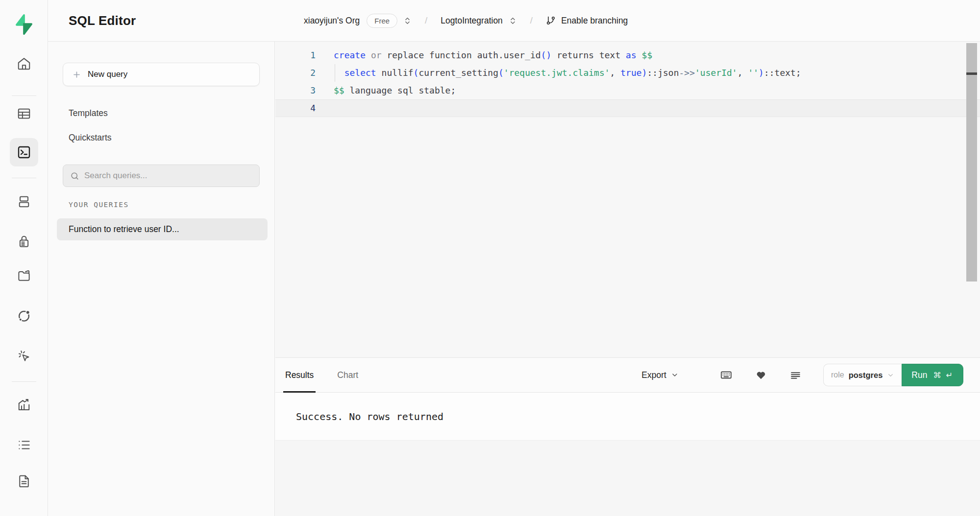 This screenshot has width=980, height=516. What do you see at coordinates (24, 258) in the screenshot?
I see `nav-rail` at bounding box center [24, 258].